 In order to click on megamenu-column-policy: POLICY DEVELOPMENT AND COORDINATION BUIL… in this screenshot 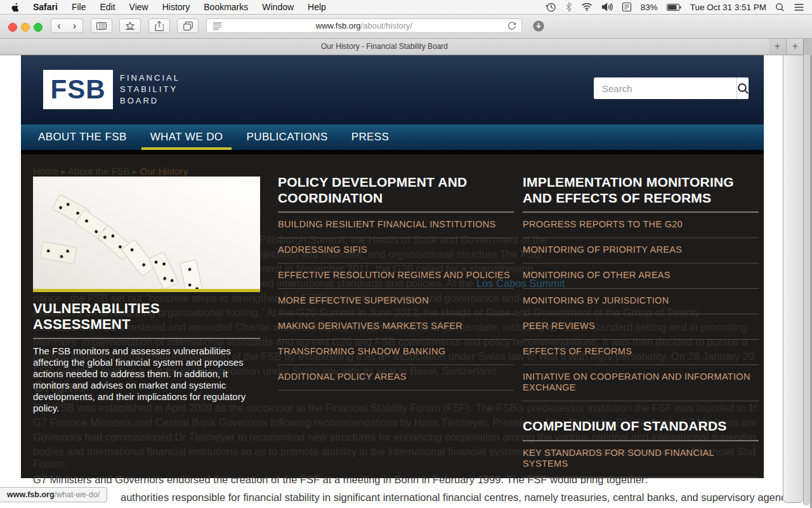, I will do `click(396, 283)`.